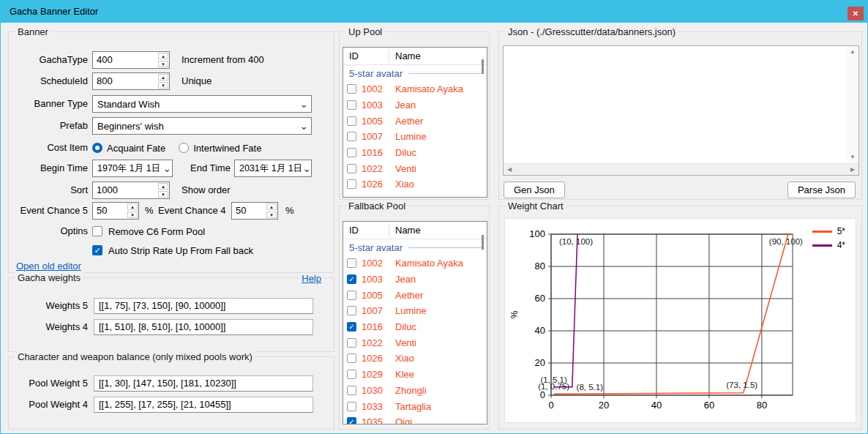  I want to click on pool-row: ✓1003Jean, so click(415, 280).